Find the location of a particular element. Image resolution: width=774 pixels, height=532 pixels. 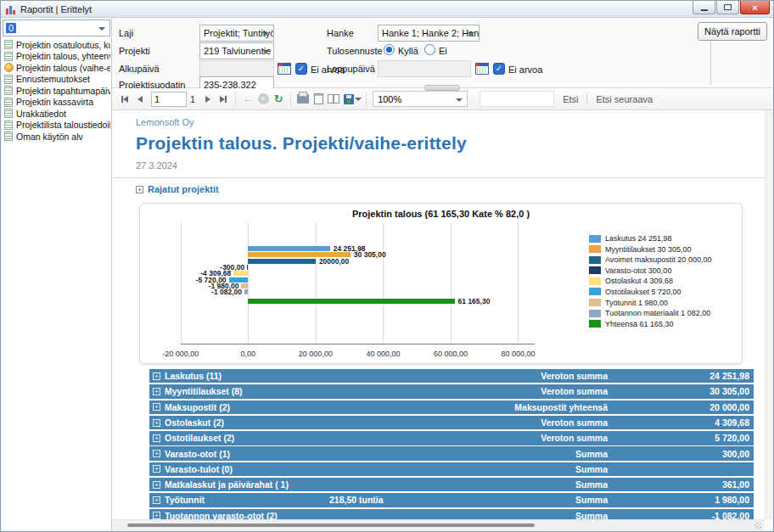

bar-laskutus is located at coordinates (289, 249).